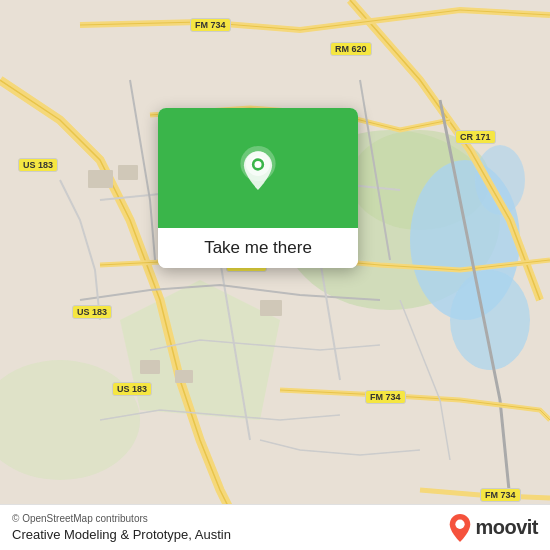  Describe the element at coordinates (122, 518) in the screenshot. I see `osm-attribution: © OpenStreetMap contributors` at that location.